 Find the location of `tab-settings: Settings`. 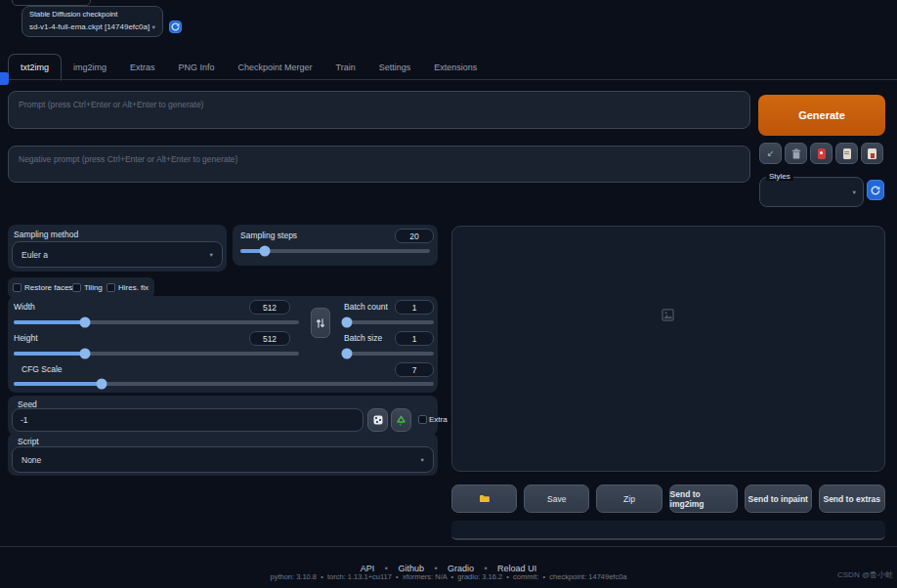

tab-settings: Settings is located at coordinates (395, 67).